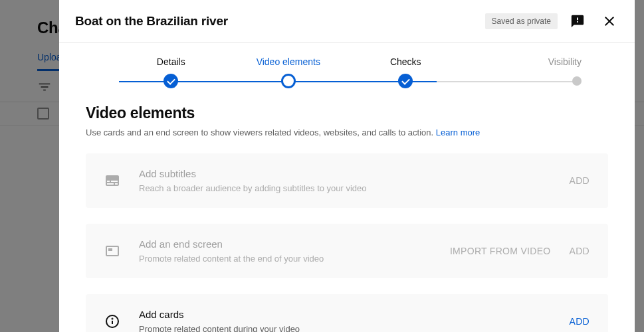 The height and width of the screenshot is (332, 644). I want to click on add-subtitles-button: ADD, so click(580, 181).